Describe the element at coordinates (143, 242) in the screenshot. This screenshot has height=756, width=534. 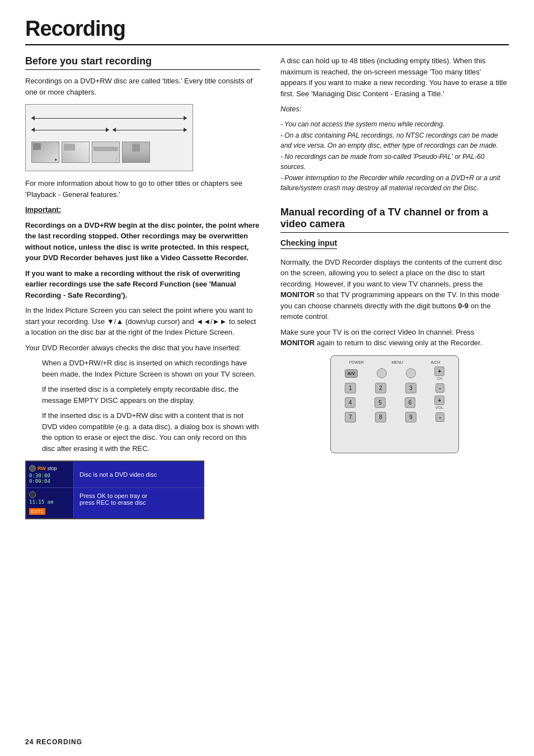
I see `important-text: Recordings on a DVD+RW begin at the disc…` at that location.